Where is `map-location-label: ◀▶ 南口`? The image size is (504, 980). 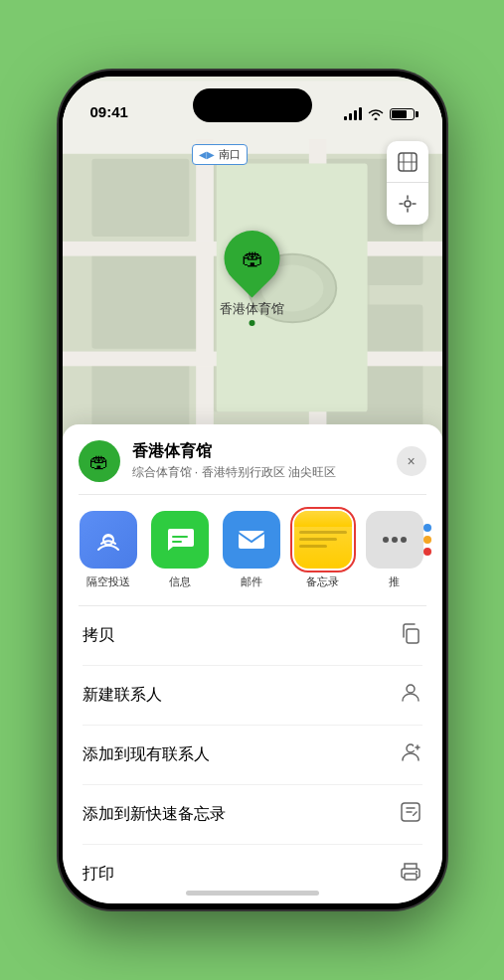
map-location-label: ◀▶ 南口 is located at coordinates (220, 155).